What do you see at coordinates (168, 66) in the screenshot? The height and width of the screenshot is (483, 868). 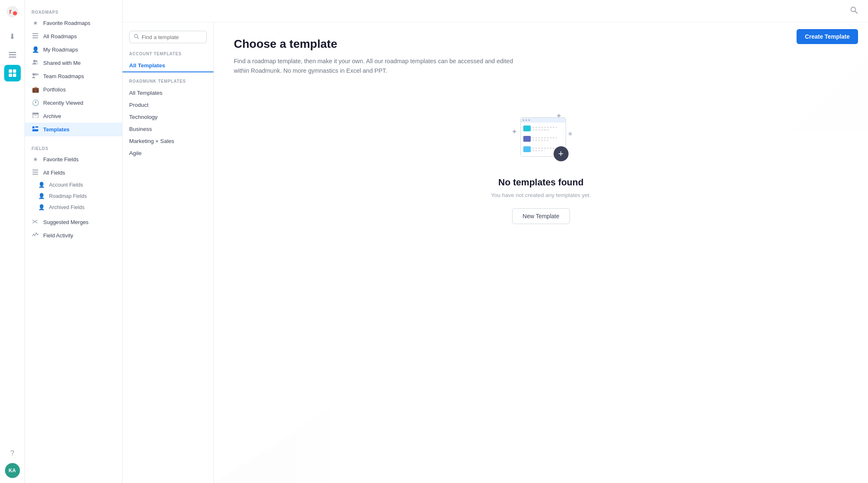 I see `filter-all-templates-account: All Templates` at bounding box center [168, 66].